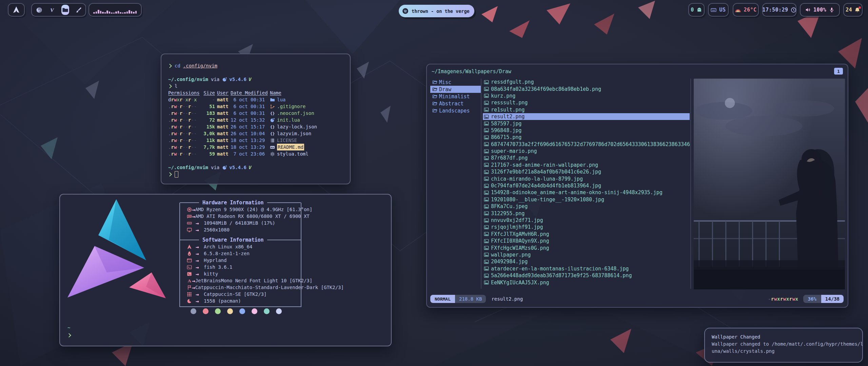 The width and height of the screenshot is (868, 366). What do you see at coordinates (586, 192) in the screenshot?
I see `file-item: 154928-odinokoe_anime-art-anime-okno-sin…` at bounding box center [586, 192].